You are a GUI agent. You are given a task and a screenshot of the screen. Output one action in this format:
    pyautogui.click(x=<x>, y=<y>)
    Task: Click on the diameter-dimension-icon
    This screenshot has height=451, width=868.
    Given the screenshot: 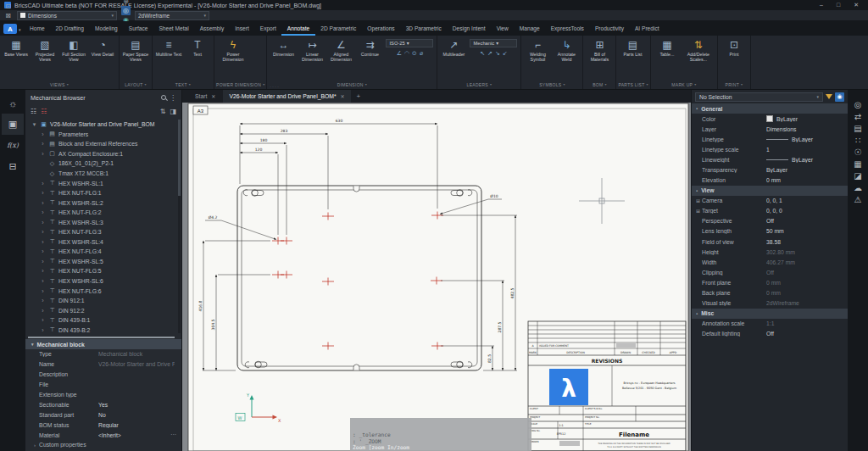 What is the action you would take?
    pyautogui.click(x=421, y=53)
    